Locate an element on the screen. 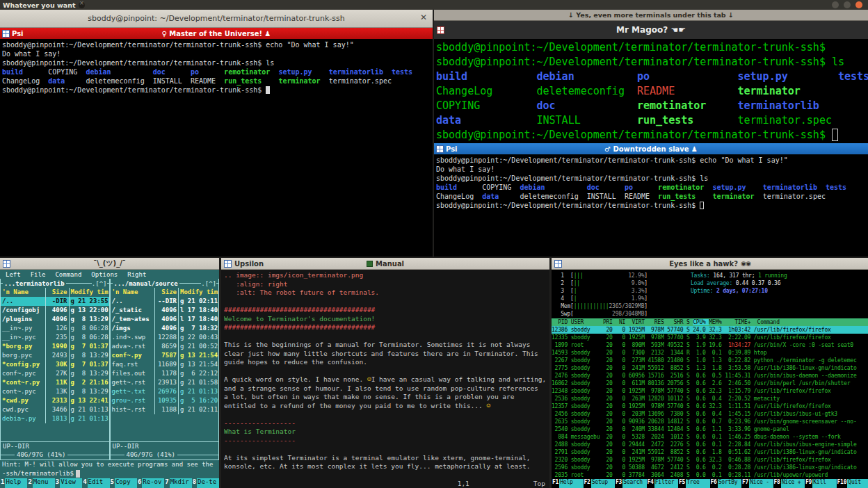 This screenshot has width=868, height=488. terminal-titlebar-upsilon: Upsilon Manual is located at coordinates (385, 264).